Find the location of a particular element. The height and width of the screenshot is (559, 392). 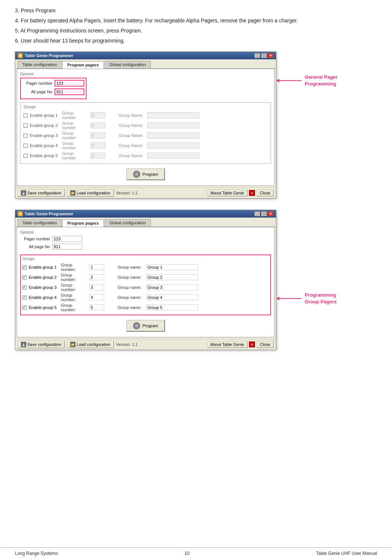

dialog1-group4-numinput is located at coordinates (98, 146).